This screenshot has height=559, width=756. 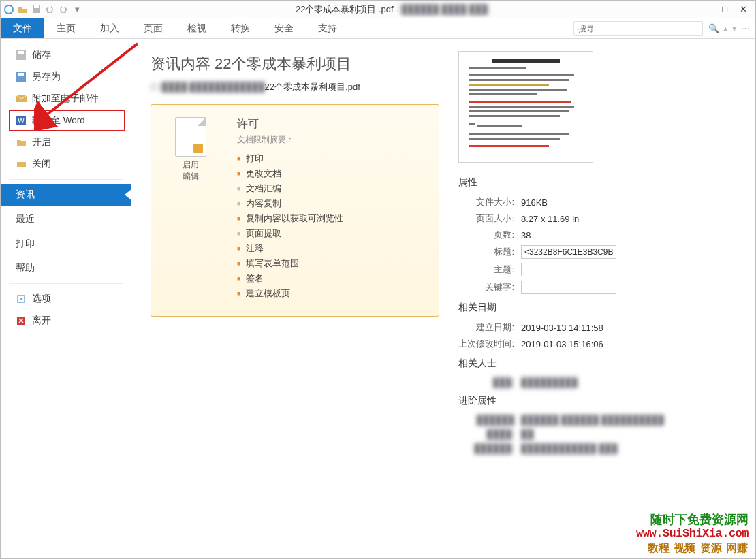 What do you see at coordinates (50, 10) in the screenshot?
I see `undo-icon` at bounding box center [50, 10].